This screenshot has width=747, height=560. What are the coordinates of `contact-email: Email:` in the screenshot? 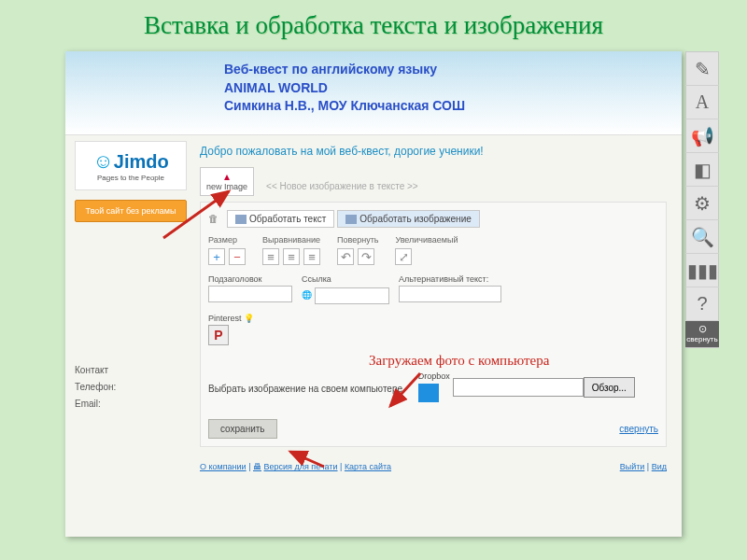 It's located at (131, 404).